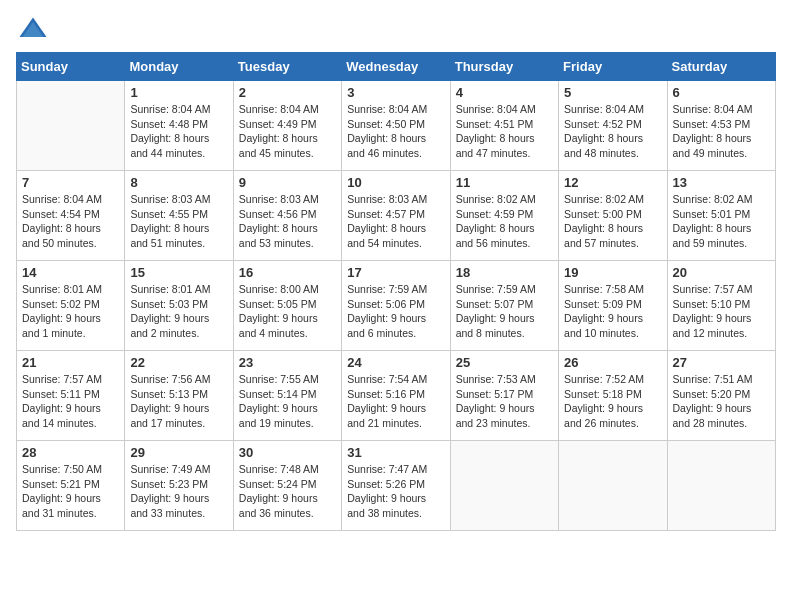 The image size is (792, 612). What do you see at coordinates (396, 402) in the screenshot?
I see `day-info: Sunrise: 7:54 AMSunset: 5:16 PMDaylight:…` at bounding box center [396, 402].